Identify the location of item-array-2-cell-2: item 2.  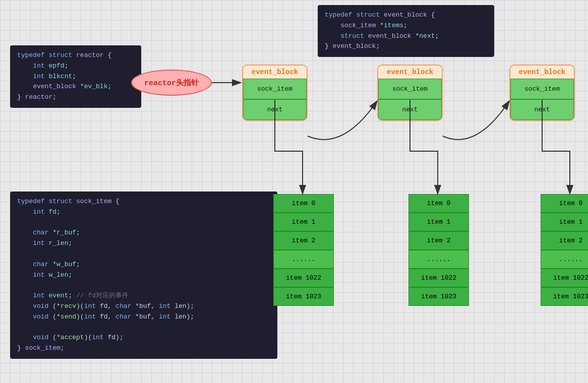
(439, 241).